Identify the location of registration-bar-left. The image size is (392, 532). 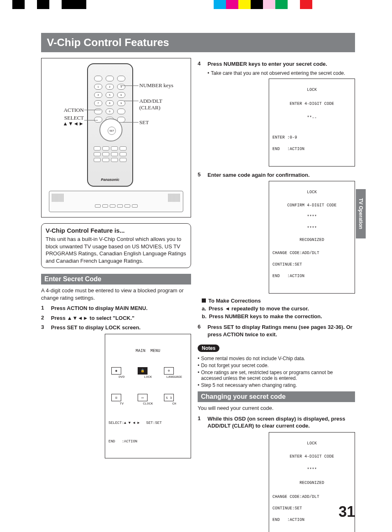
(49, 5).